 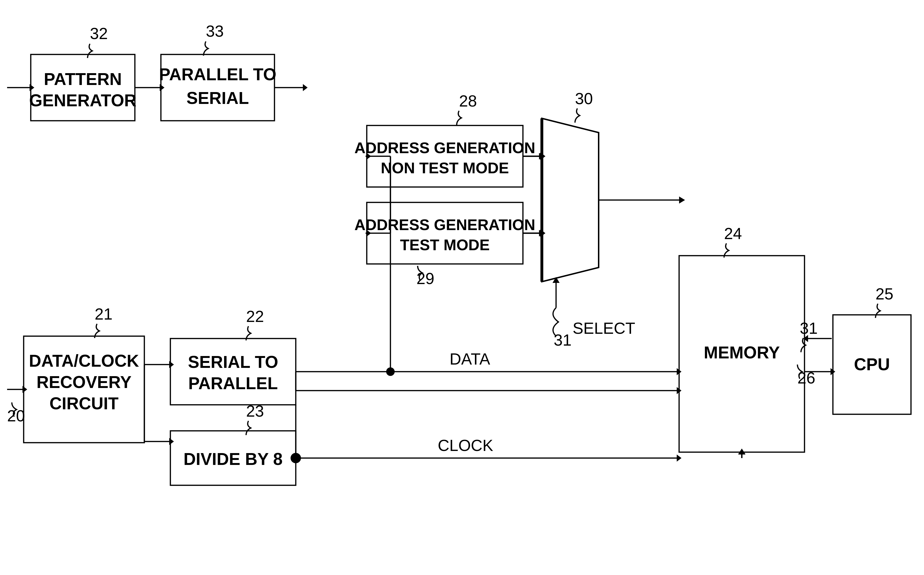 What do you see at coordinates (83, 79) in the screenshot?
I see `pattern-generator-label1: PATTERN` at bounding box center [83, 79].